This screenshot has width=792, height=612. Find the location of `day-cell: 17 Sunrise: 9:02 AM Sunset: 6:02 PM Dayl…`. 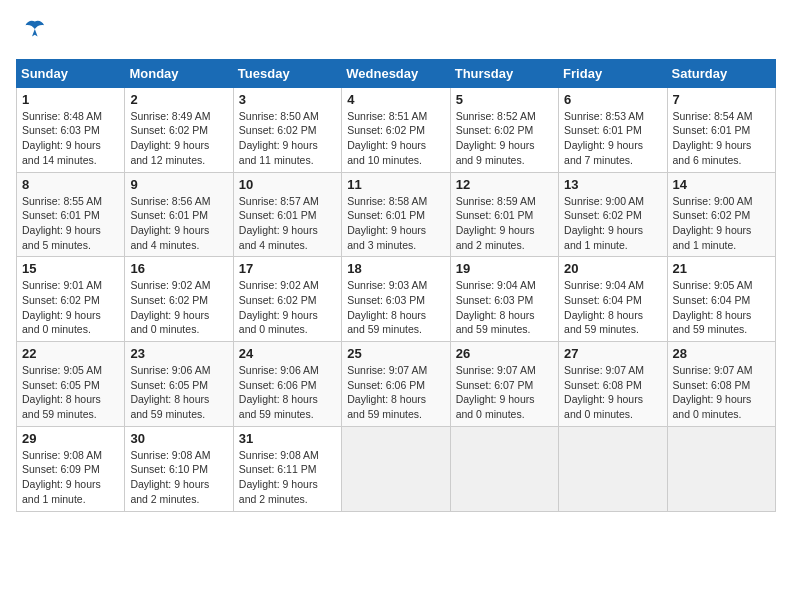

day-cell: 17 Sunrise: 9:02 AM Sunset: 6:02 PM Dayl… is located at coordinates (287, 300).